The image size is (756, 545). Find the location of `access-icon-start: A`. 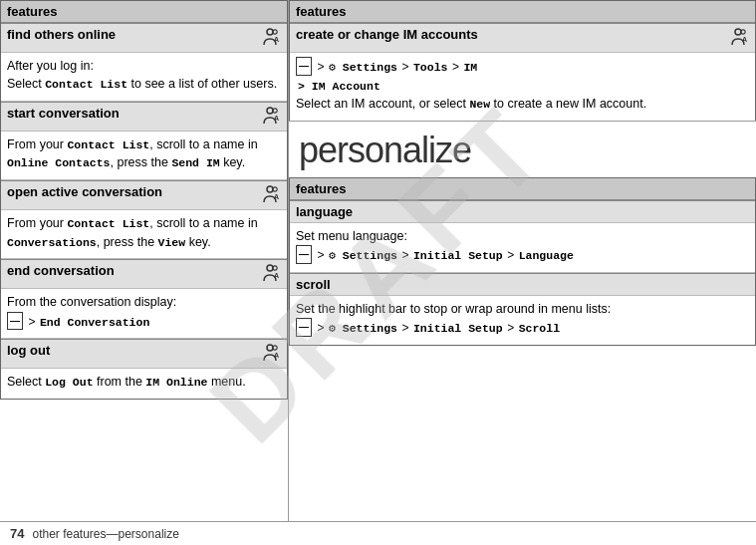

access-icon-start: A is located at coordinates (270, 117).